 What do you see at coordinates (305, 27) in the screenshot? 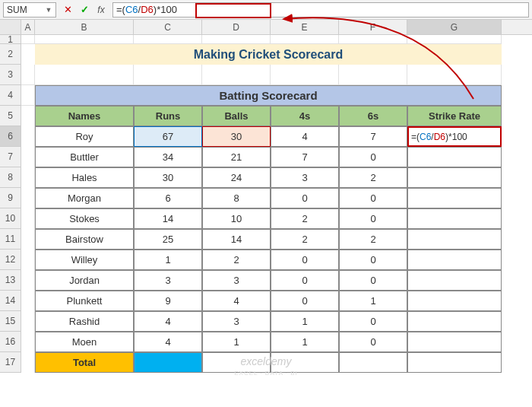
I see `col-header-e: E` at bounding box center [305, 27].